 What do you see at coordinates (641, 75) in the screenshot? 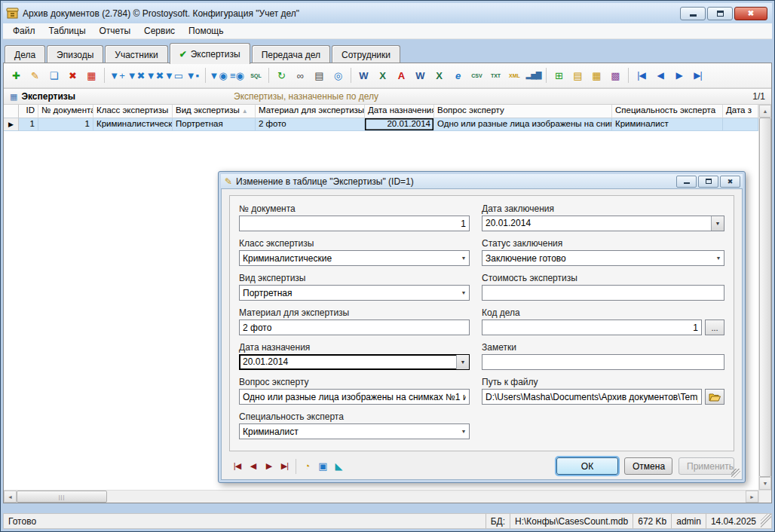
I see `first-record-button: |◀` at bounding box center [641, 75].